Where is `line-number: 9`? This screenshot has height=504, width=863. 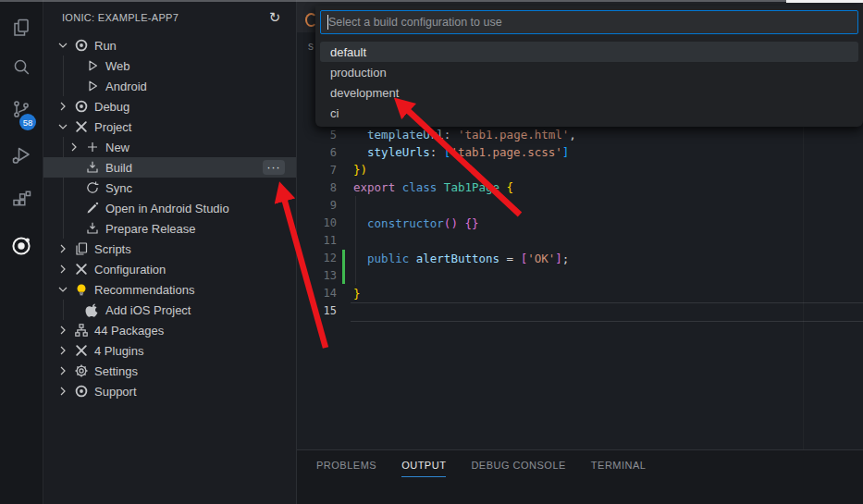
line-number: 9 is located at coordinates (316, 205).